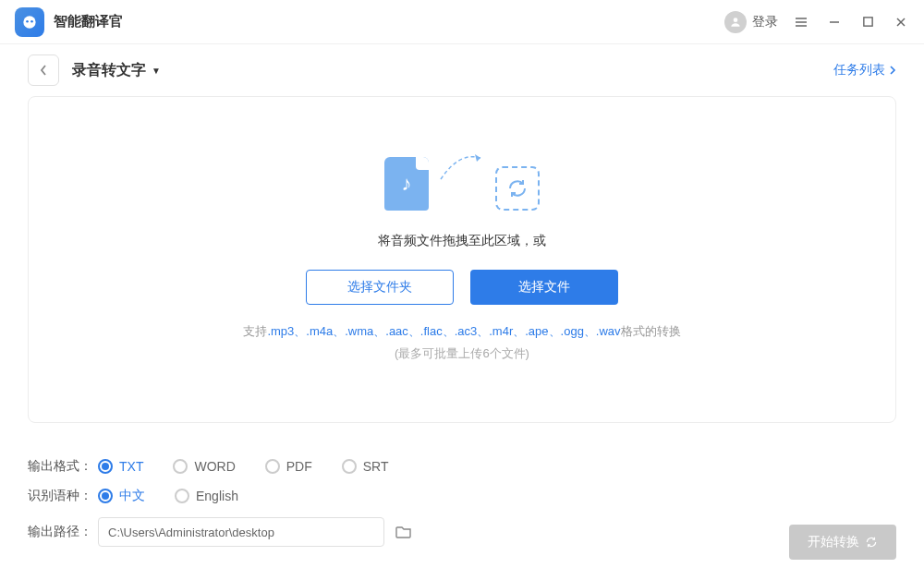 Image resolution: width=924 pixels, height=580 pixels. I want to click on page-title-label: 录音转文字, so click(109, 70).